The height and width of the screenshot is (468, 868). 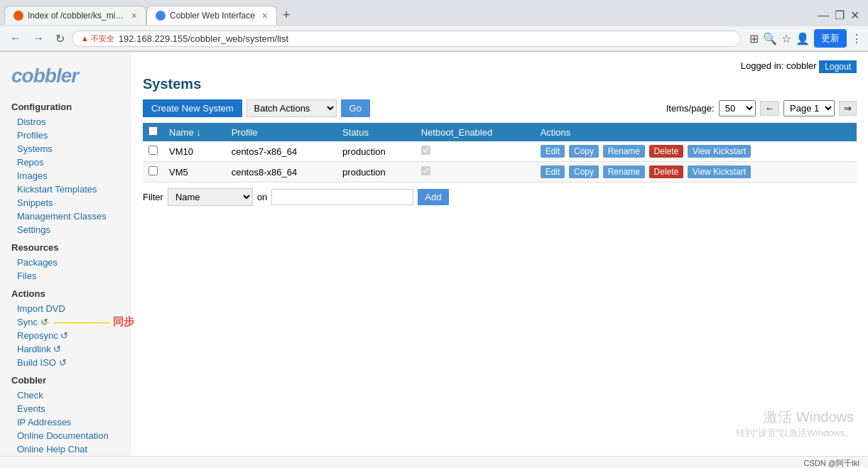 What do you see at coordinates (770, 108) in the screenshot?
I see `prev-page-button: ←` at bounding box center [770, 108].